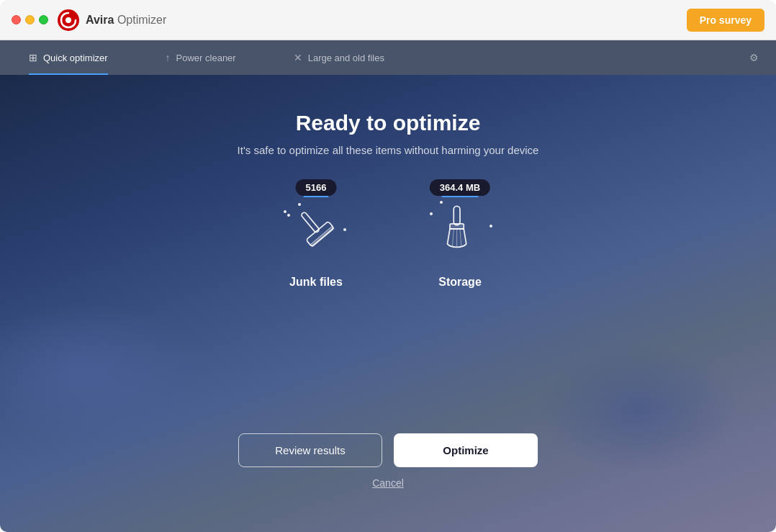  I want to click on junk-files-badge: 5166, so click(317, 187).